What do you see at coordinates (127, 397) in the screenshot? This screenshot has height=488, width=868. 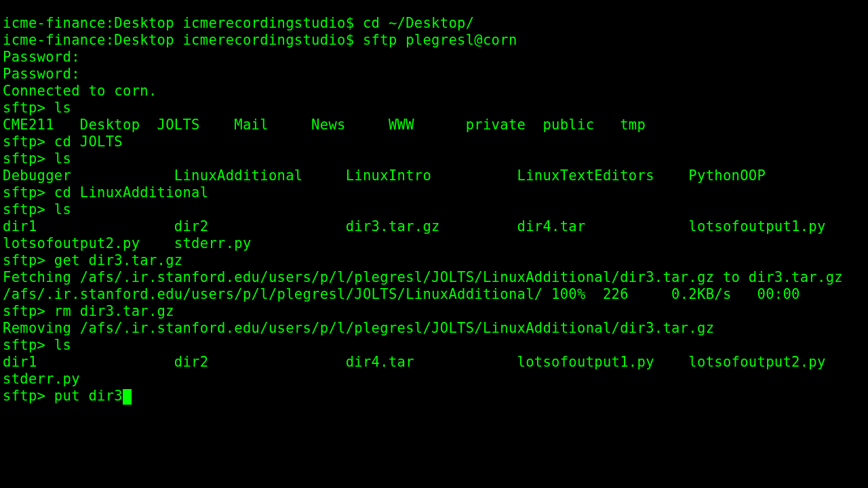 I see `cursor-icon` at bounding box center [127, 397].